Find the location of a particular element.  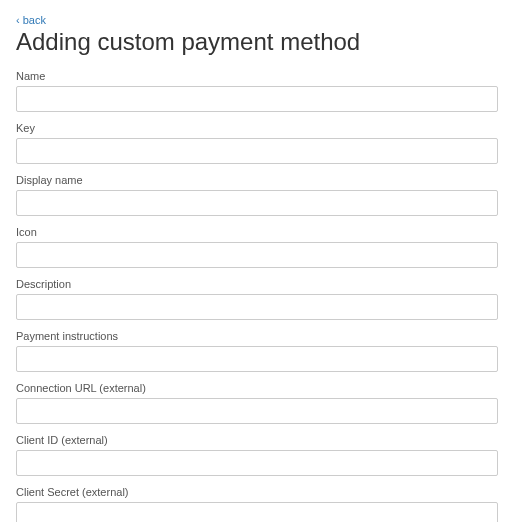

input-key is located at coordinates (257, 151).